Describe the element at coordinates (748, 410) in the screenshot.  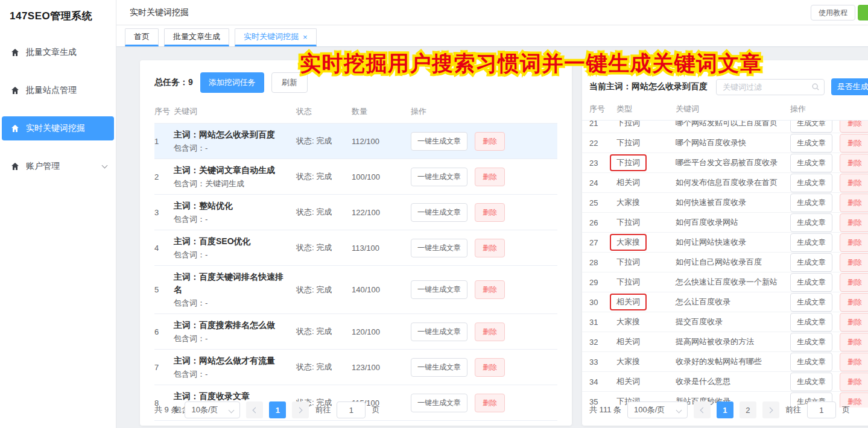
I see `page-button-2: 2` at that location.